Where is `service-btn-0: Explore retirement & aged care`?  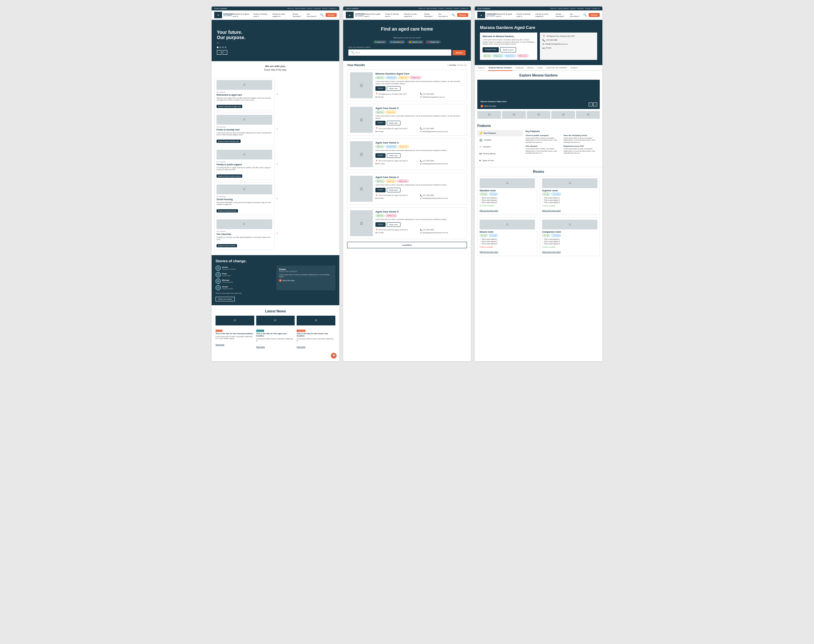 service-btn-0: Explore retirement & aged care is located at coordinates (229, 106).